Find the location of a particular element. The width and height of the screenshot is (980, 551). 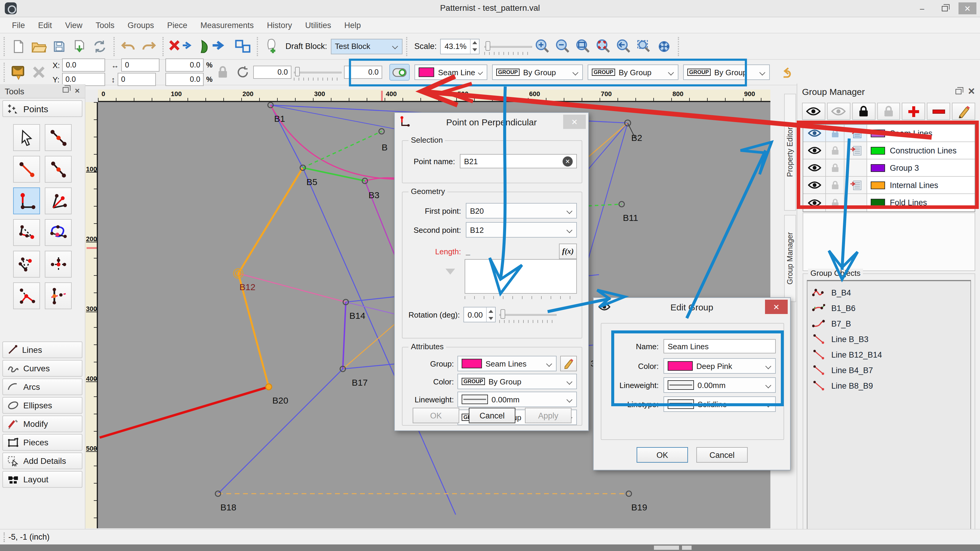

second-point-select: B12 is located at coordinates (521, 230).